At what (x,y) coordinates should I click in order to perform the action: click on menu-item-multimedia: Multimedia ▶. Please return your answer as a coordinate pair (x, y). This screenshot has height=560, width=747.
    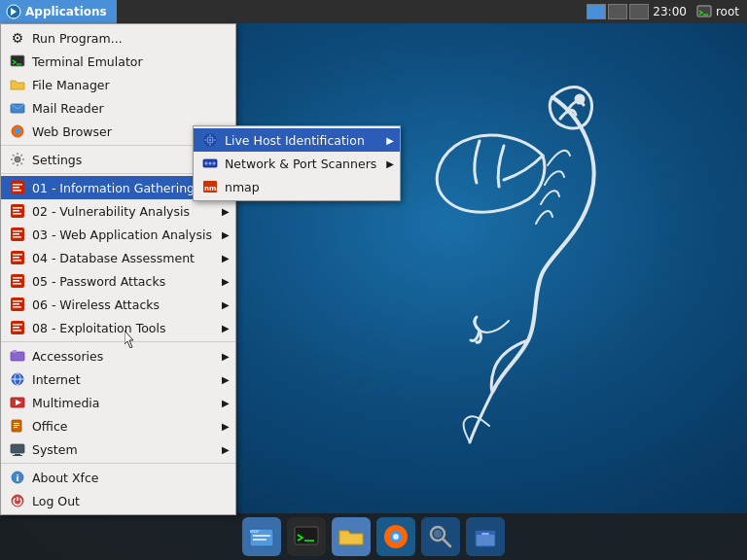
    Looking at the image, I should click on (119, 402).